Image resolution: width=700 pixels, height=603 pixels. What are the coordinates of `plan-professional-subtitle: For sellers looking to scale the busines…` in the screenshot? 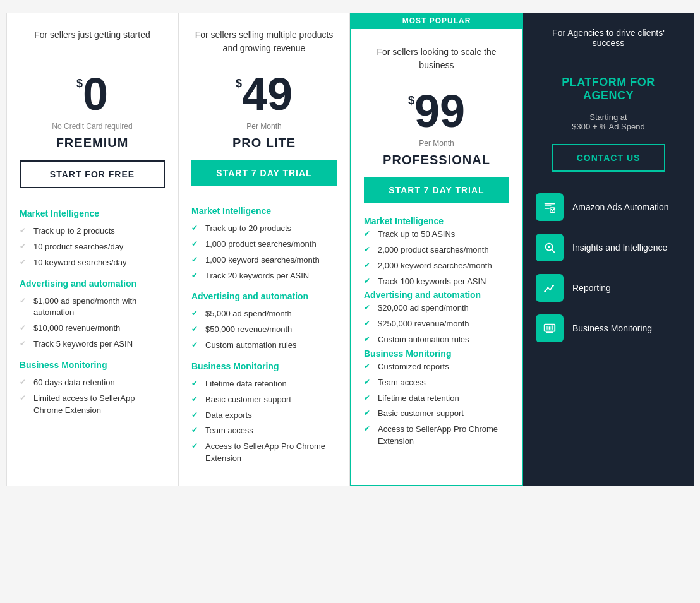 It's located at (437, 61).